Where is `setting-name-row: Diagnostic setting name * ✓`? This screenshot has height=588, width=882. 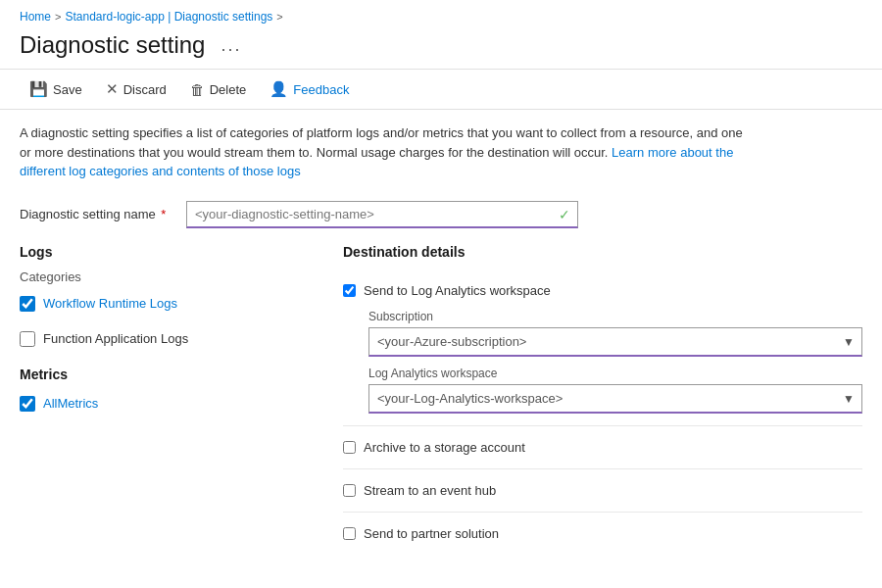 setting-name-row: Diagnostic setting name * ✓ is located at coordinates (441, 215).